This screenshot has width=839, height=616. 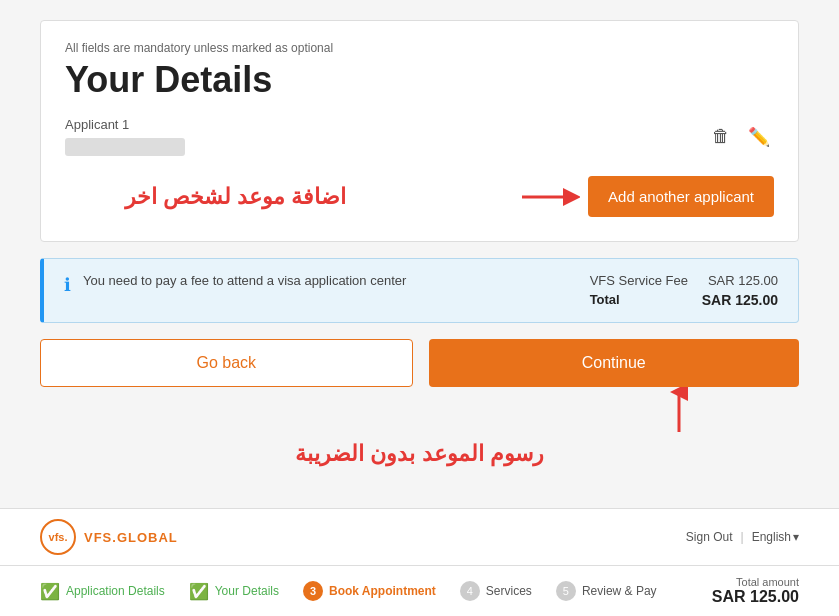 What do you see at coordinates (679, 412) in the screenshot?
I see `arrow-up-icon` at bounding box center [679, 412].